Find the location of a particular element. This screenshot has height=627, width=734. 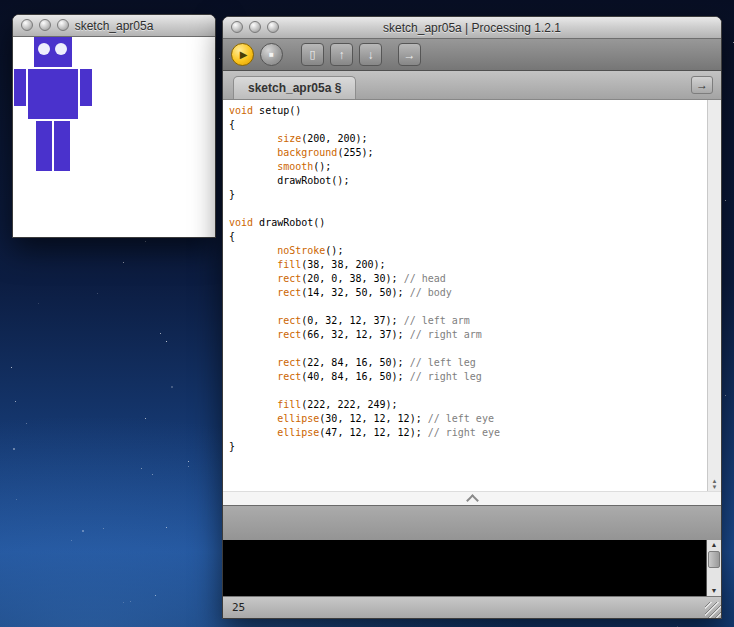

robot-right-leg is located at coordinates (62, 146).